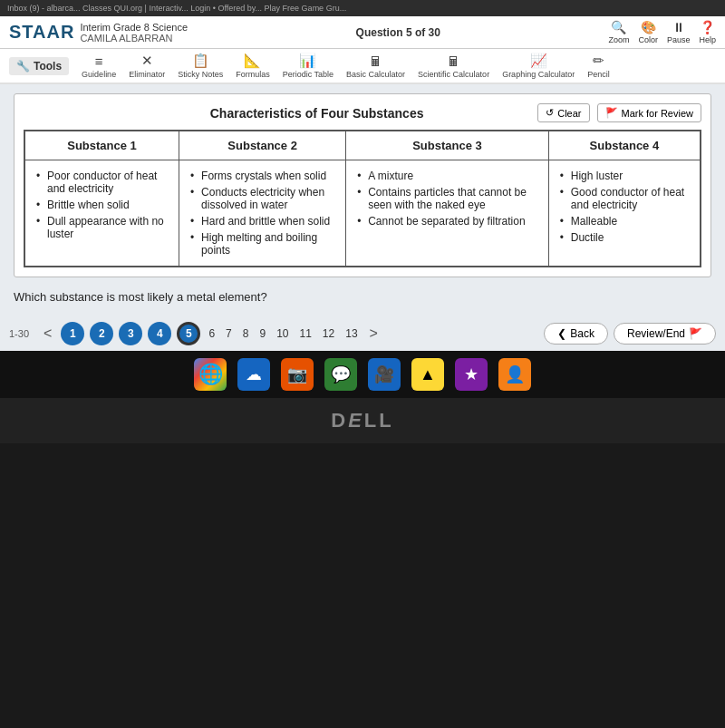 Image resolution: width=725 pixels, height=728 pixels. I want to click on question-text: Which substance is most likely a metal e…, so click(362, 297).